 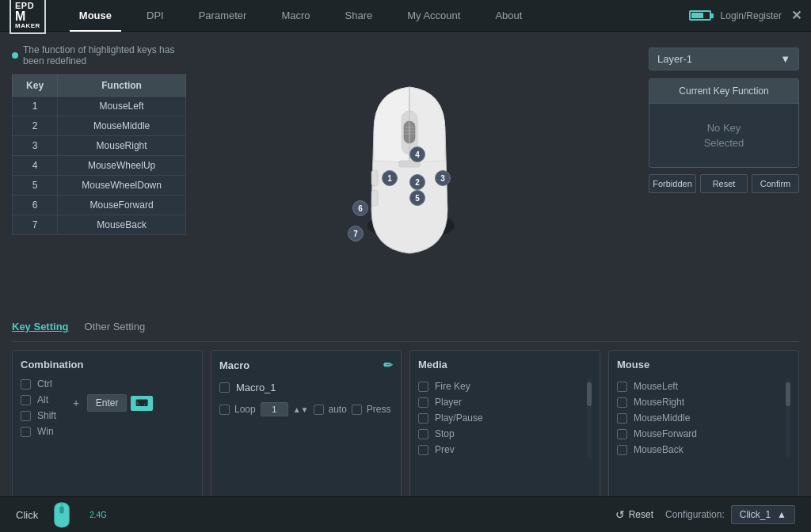 I want to click on config-label: Configuration:, so click(x=695, y=515).